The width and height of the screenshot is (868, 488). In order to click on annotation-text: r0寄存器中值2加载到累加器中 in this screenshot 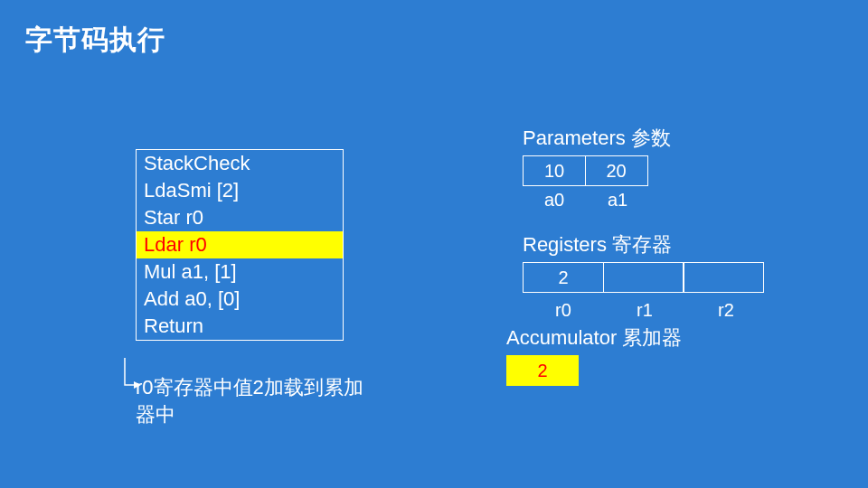, I will do `click(253, 401)`.